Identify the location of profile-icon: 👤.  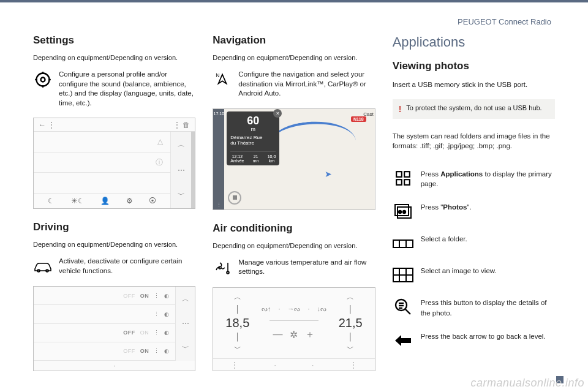
(105, 201).